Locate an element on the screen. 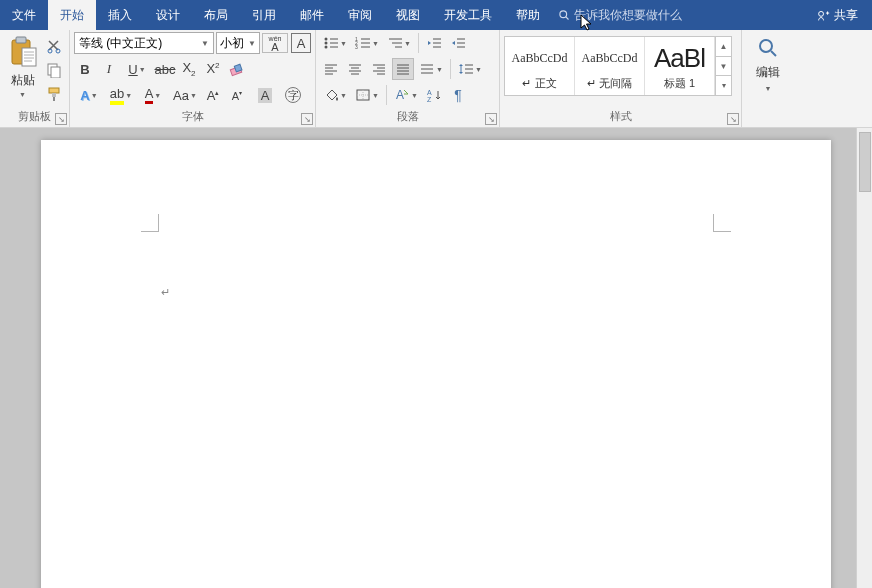 This screenshot has width=872, height=588. style-normal: AaBbCcDd ↵ 正文 is located at coordinates (540, 66).